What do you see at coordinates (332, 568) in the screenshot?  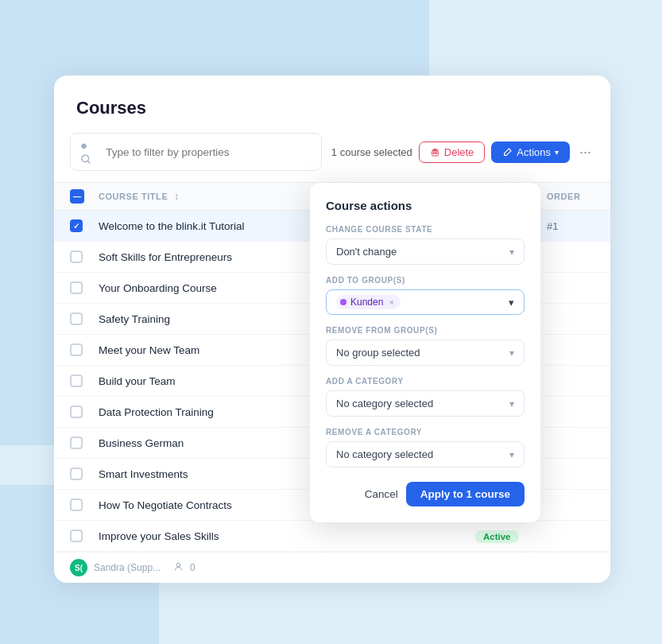 I see `footer-row: S( Sandra (Supp... 0` at bounding box center [332, 568].